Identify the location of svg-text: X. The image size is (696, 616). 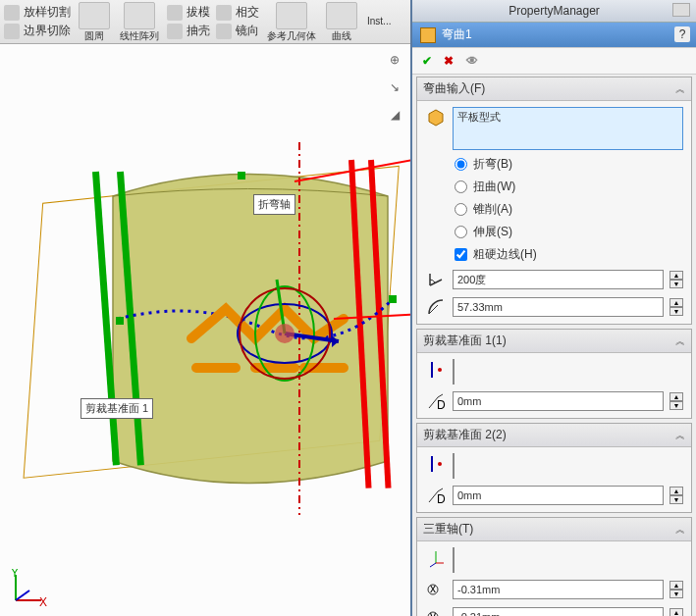
(43, 602).